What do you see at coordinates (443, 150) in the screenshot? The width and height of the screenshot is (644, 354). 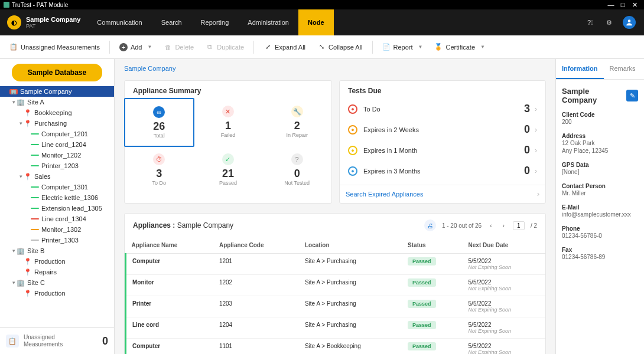 I see `test-due-row: ●Expires in 1 Month0›` at bounding box center [443, 150].